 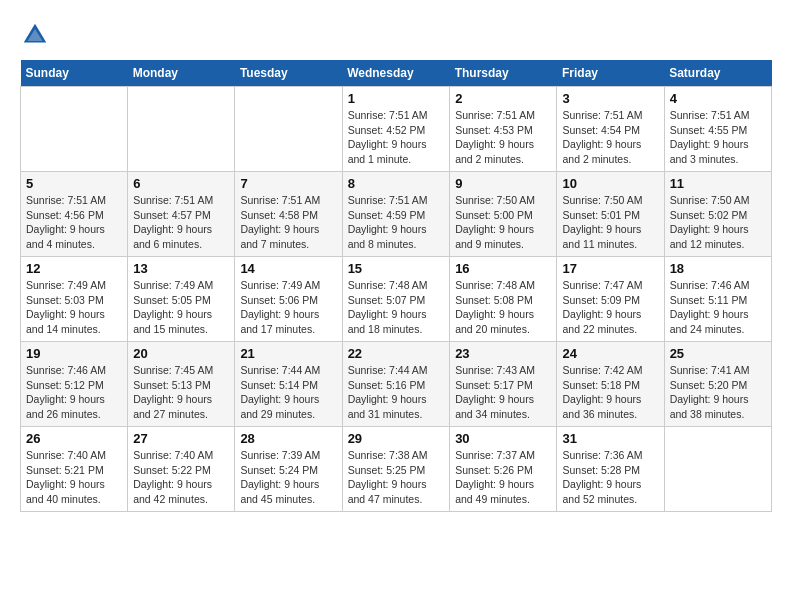 What do you see at coordinates (396, 35) in the screenshot?
I see `page-header` at bounding box center [396, 35].